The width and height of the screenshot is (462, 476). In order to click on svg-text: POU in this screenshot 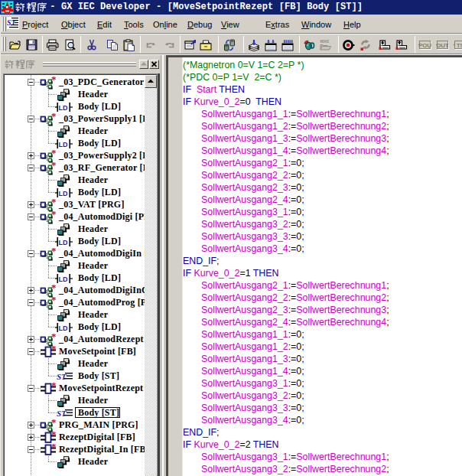, I will do `click(425, 46)`.